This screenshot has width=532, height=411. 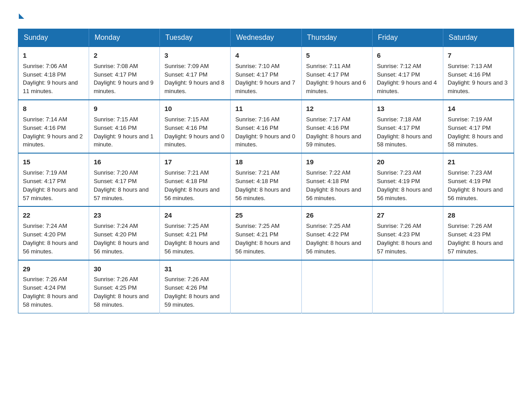 What do you see at coordinates (195, 180) in the screenshot?
I see `calendar-cell: 17Sunrise: 7:21 AMSunset: 4:18 PMDayligh…` at bounding box center [195, 180].